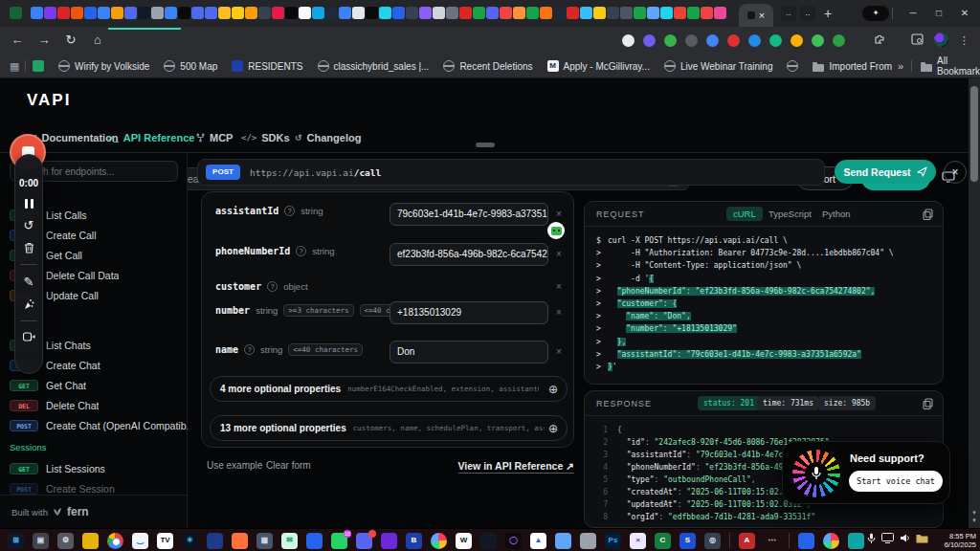  What do you see at coordinates (264, 541) in the screenshot?
I see `taskbar-app: ▦` at bounding box center [264, 541].